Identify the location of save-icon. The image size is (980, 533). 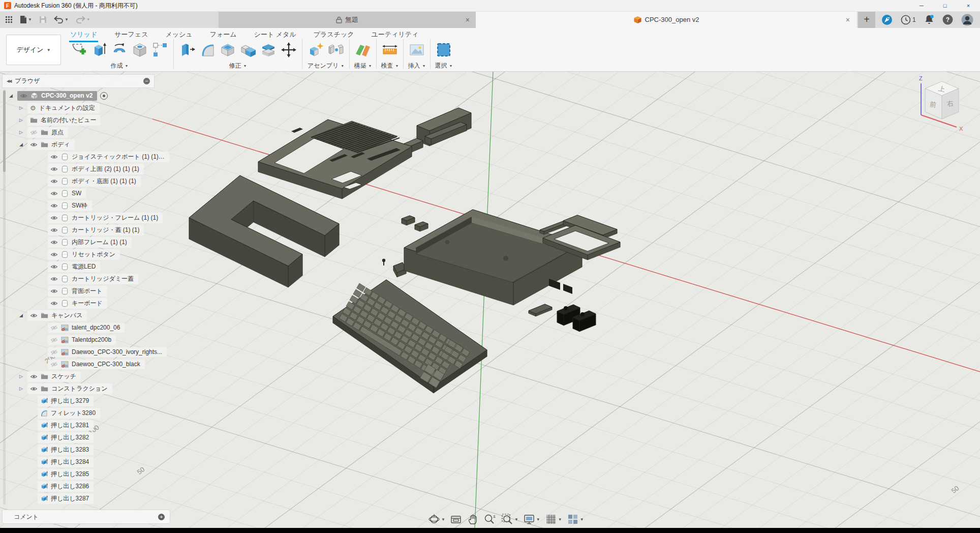
(43, 19).